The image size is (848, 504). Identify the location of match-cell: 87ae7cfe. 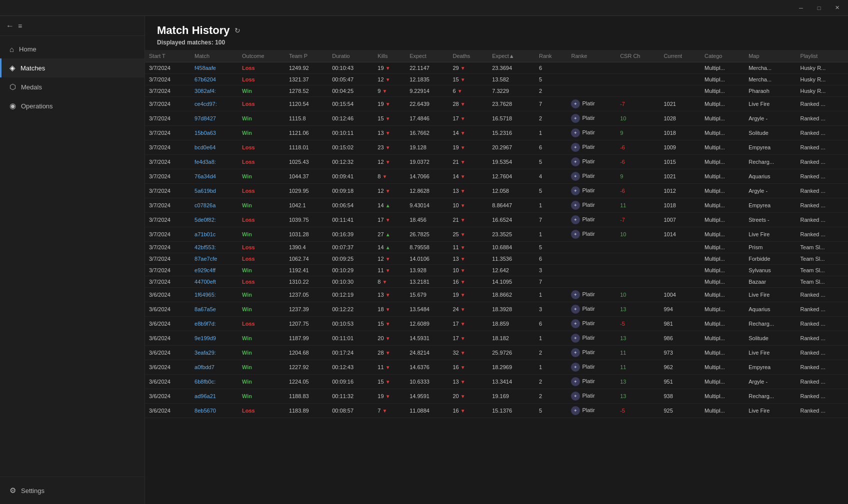
(214, 259).